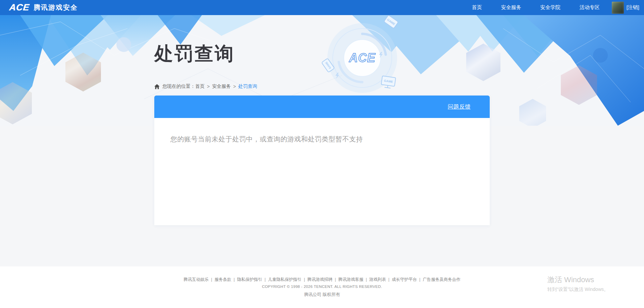 This screenshot has width=644, height=308. I want to click on home-icon, so click(157, 86).